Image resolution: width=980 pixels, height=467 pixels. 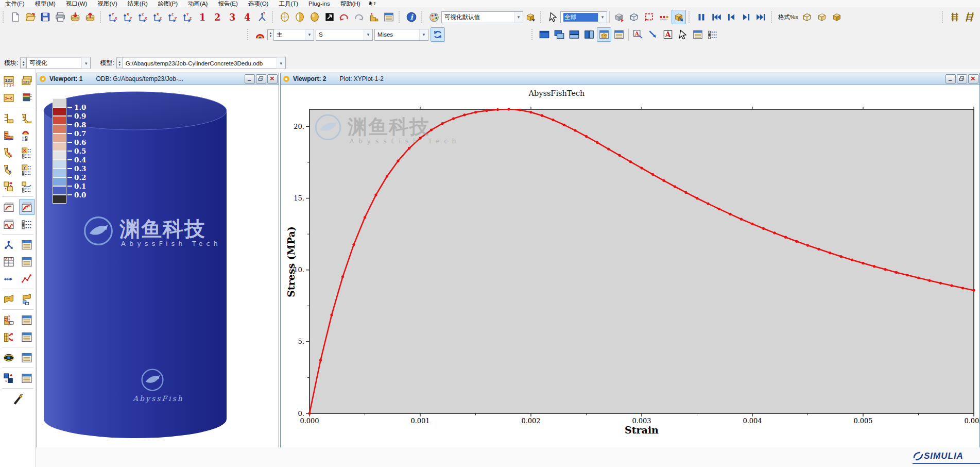 I want to click on save-icon, so click(x=45, y=17).